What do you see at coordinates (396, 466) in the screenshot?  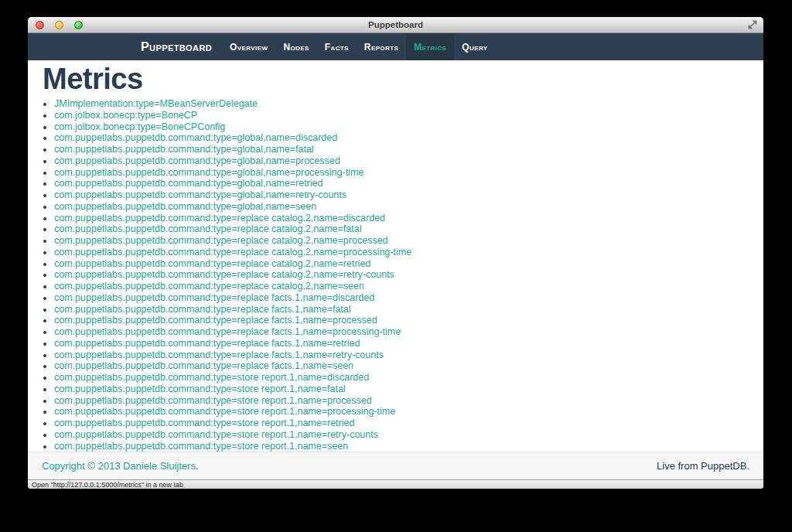 I see `page-footer: Copyright © 2013 Daniele Sluijters. Live…` at bounding box center [396, 466].